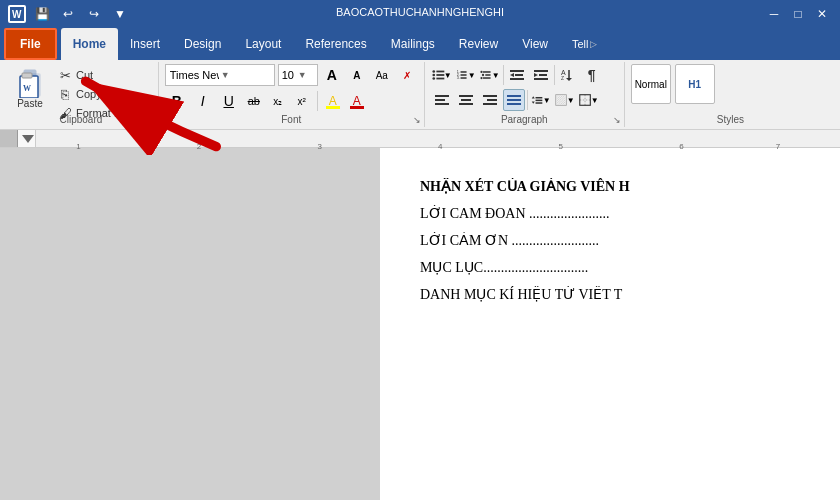 This screenshot has width=840, height=500. Describe the element at coordinates (177, 101) in the screenshot. I see `bold-button: B` at that location.